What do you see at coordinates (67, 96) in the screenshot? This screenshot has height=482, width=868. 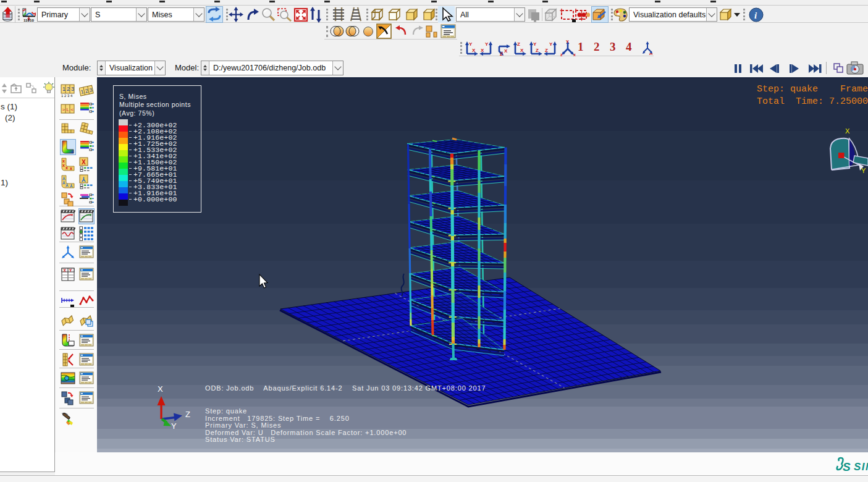 I see `svg-text: 1 2 3 4` at bounding box center [67, 96].